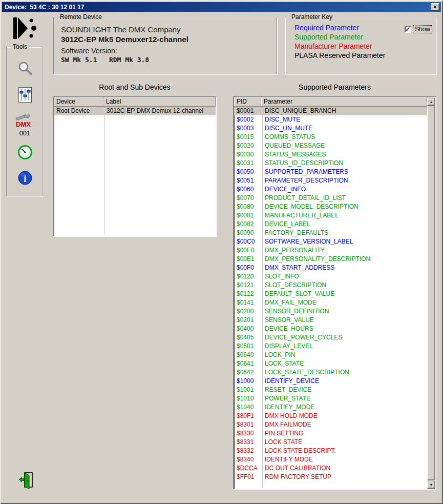  Describe the element at coordinates (25, 69) in the screenshot. I see `search-tool-button` at that location.